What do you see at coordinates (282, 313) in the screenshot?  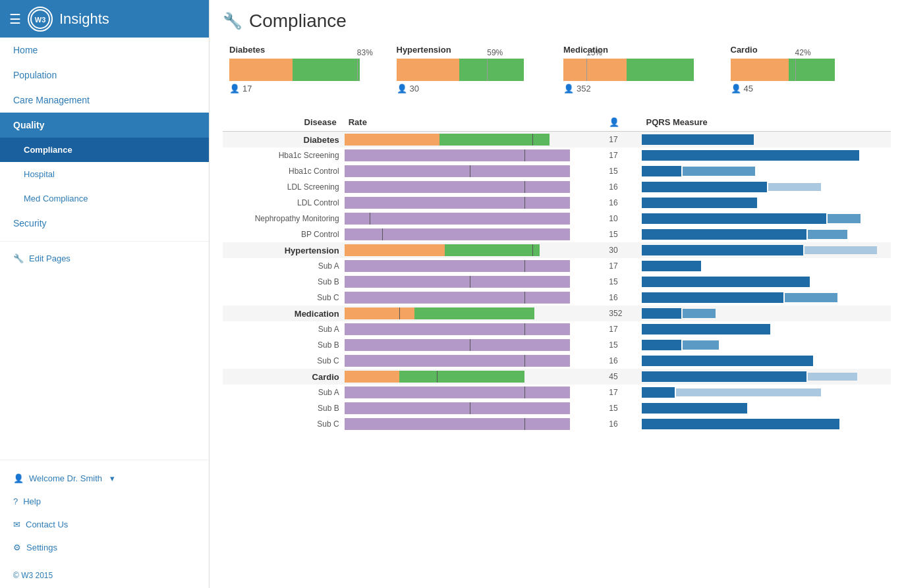 I see `disease-name: Medication` at bounding box center [282, 313].